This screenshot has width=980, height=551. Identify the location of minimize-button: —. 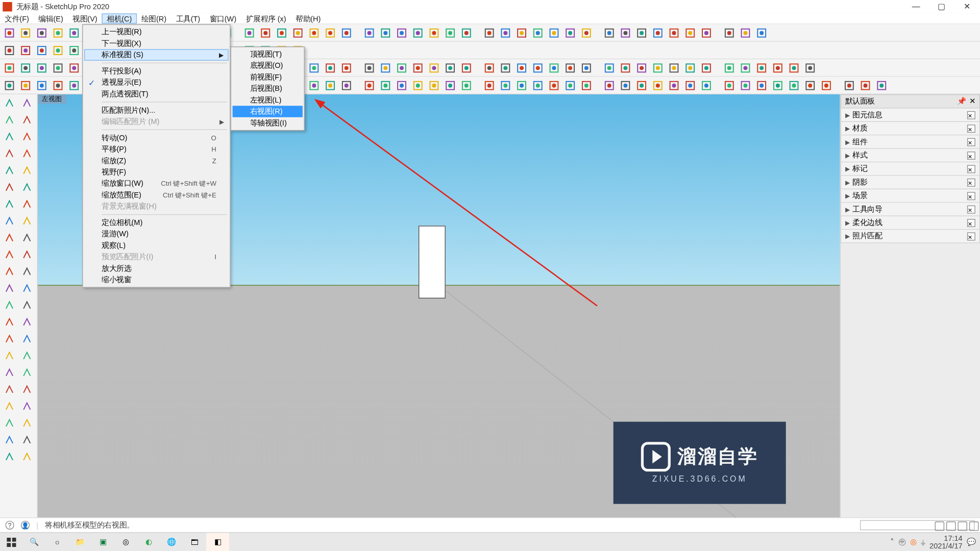
(916, 7).